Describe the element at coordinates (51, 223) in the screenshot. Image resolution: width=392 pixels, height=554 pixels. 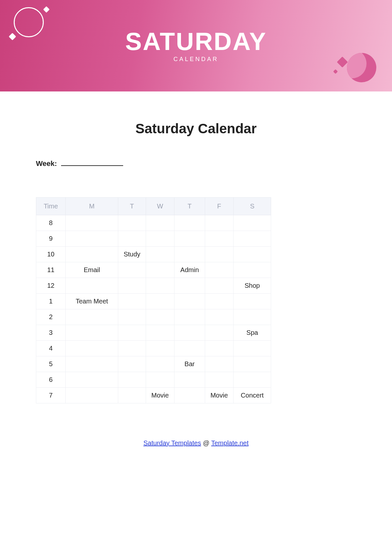
I see `cell-time: 8` at that location.